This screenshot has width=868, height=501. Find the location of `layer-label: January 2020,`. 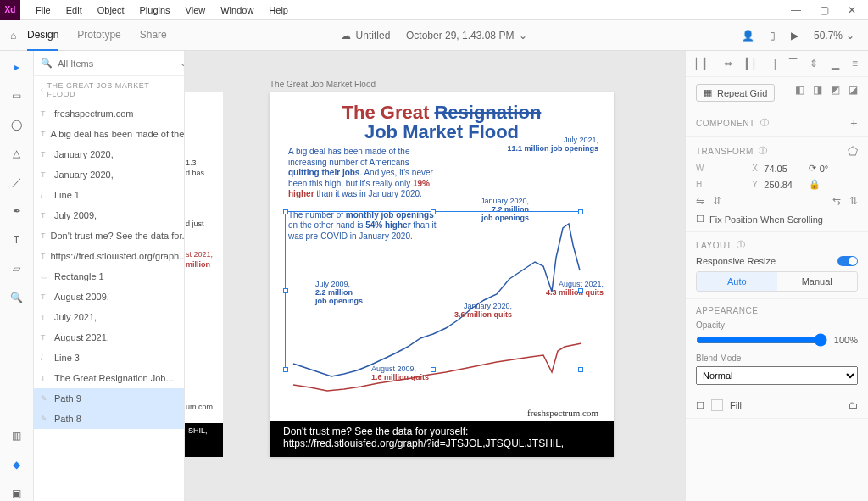

layer-label: January 2020, is located at coordinates (84, 154).